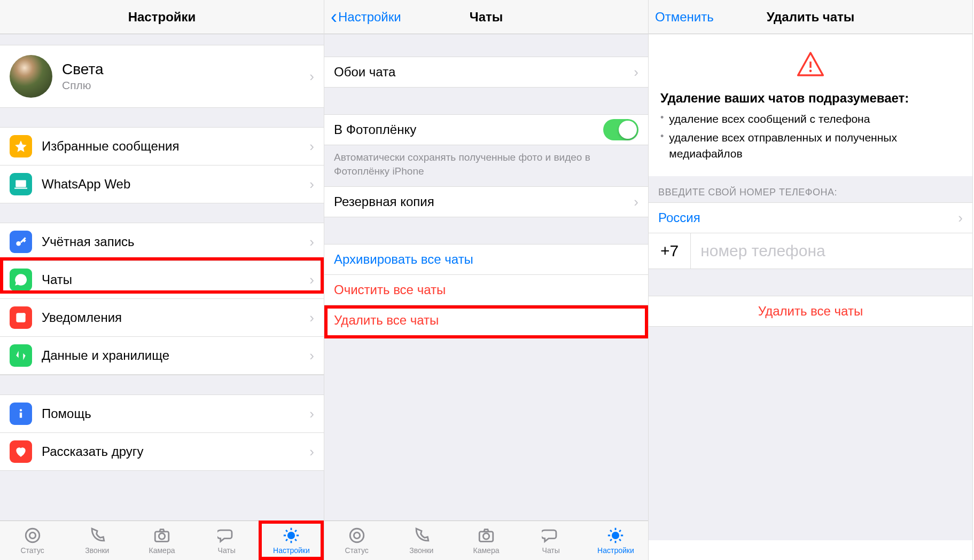  Describe the element at coordinates (162, 165) in the screenshot. I see `group-shortcuts: Избранные сообщения › WhatsApp Web ›` at that location.